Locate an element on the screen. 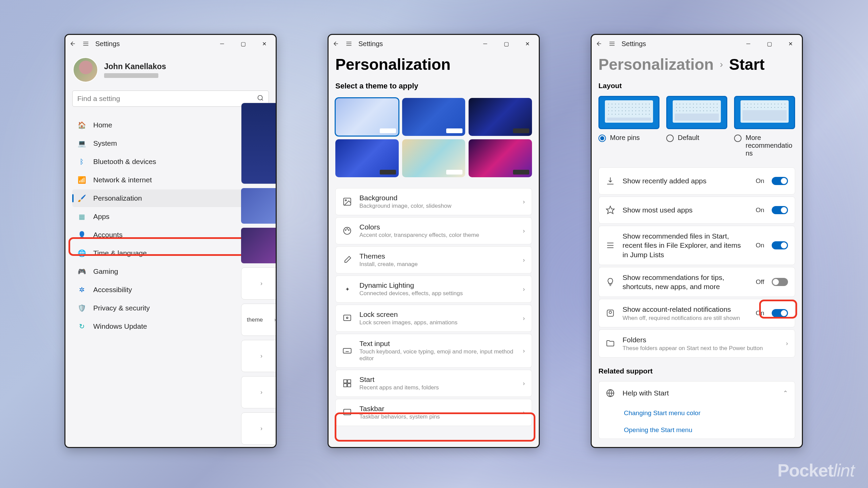  theme-tile-sunrise is located at coordinates (434, 158).